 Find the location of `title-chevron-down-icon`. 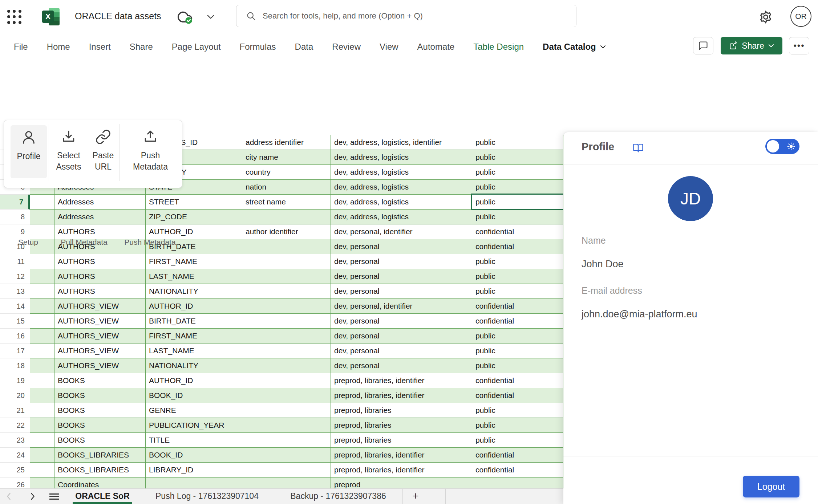

title-chevron-down-icon is located at coordinates (211, 17).